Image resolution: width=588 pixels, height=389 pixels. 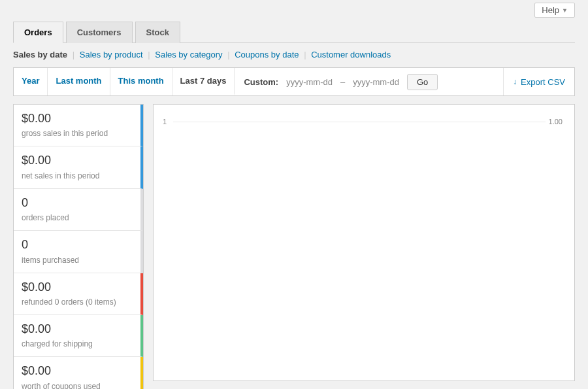 I want to click on chevron-down-icon: ▼, so click(x=564, y=10).